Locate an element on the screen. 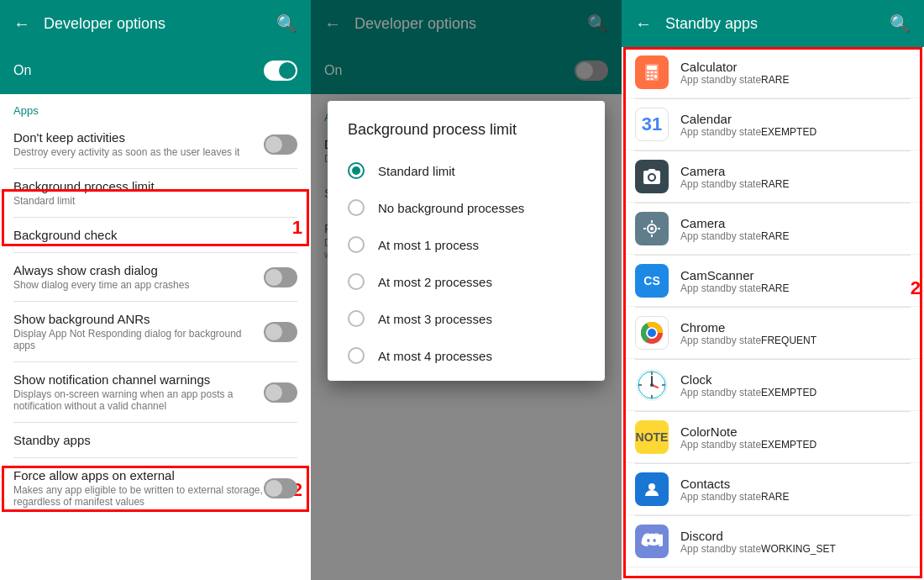 This screenshot has width=924, height=580. section-header-apps-1: Apps is located at coordinates (155, 108).